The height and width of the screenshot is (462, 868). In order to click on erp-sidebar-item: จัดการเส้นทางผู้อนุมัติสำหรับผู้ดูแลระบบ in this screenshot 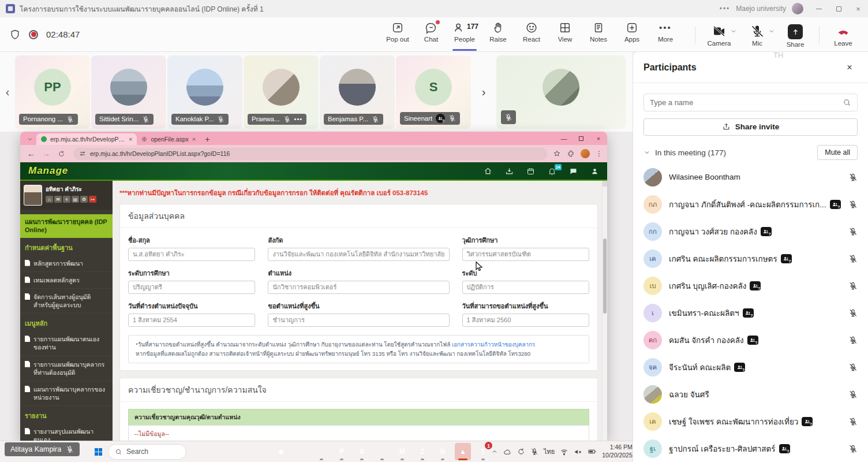, I will do `click(66, 301)`.